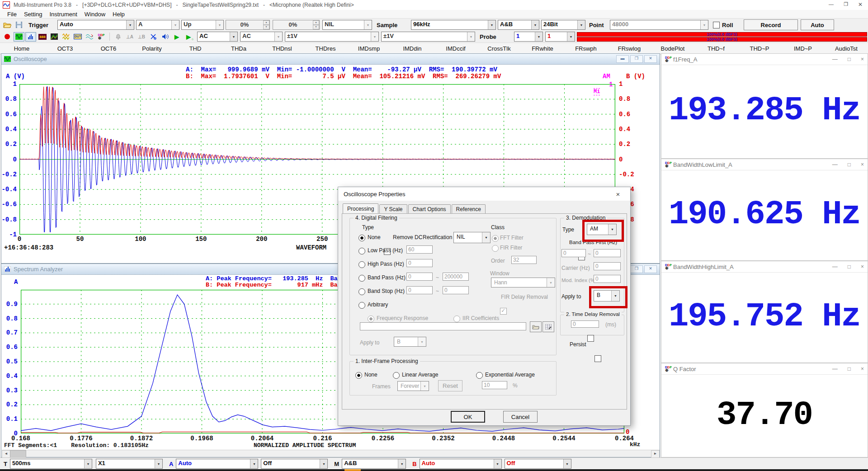 The height and width of the screenshot is (471, 868). Describe the element at coordinates (716, 25) in the screenshot. I see `roll-checkbox` at that location.